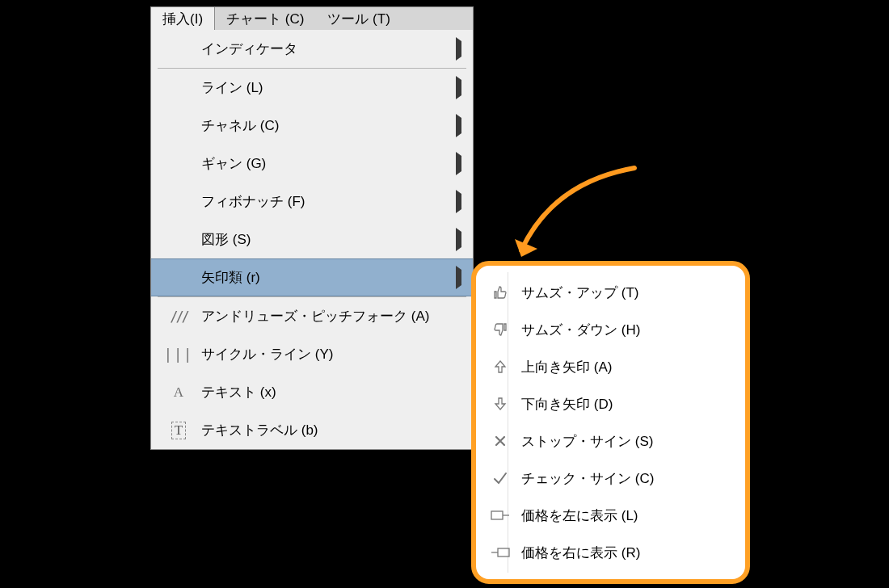  I want to click on submenu-item-label: 上向き矢印 (A), so click(567, 367).